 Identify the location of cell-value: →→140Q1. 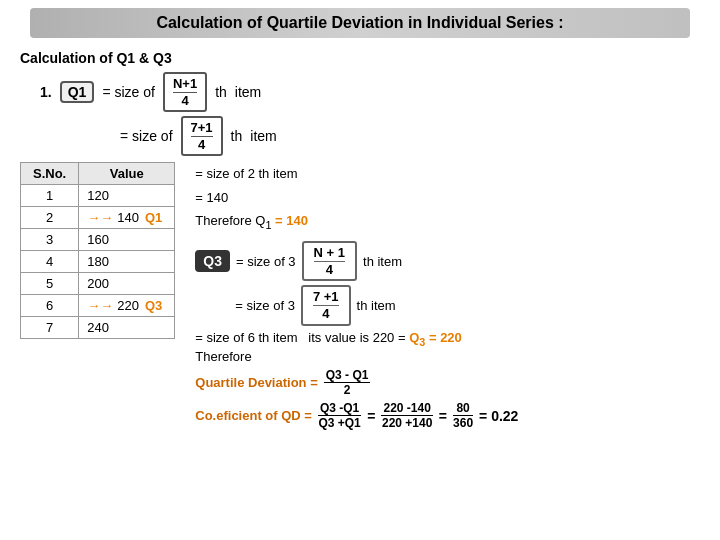
(127, 218).